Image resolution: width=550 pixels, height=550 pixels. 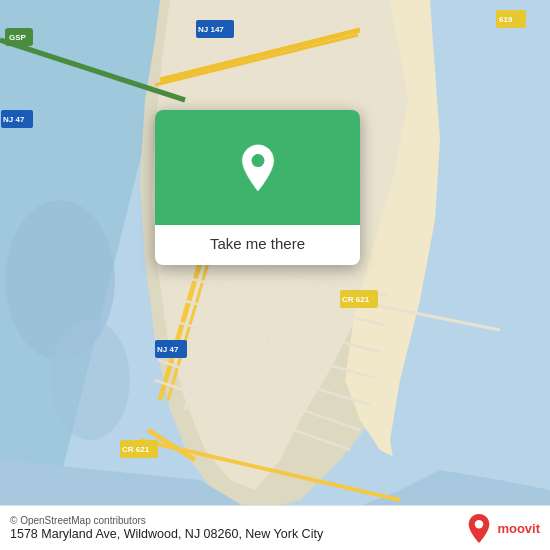 What do you see at coordinates (258, 245) in the screenshot?
I see `popup-button-area: Take me there` at bounding box center [258, 245].